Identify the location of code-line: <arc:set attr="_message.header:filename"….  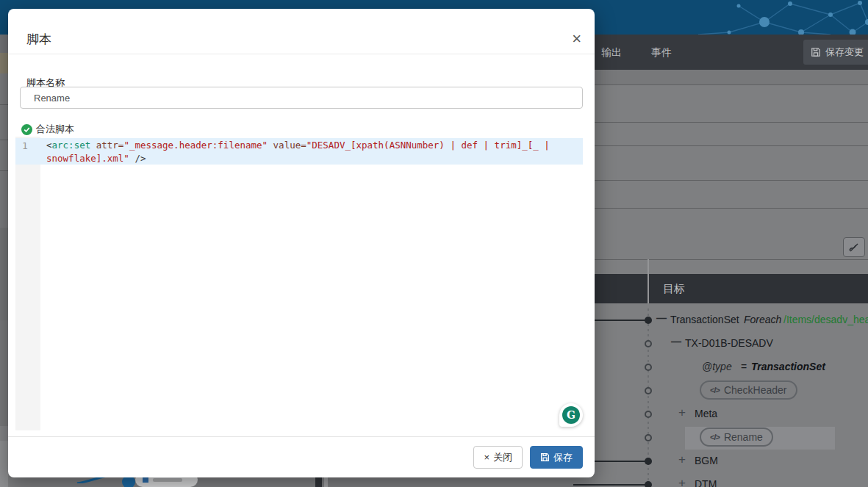
(314, 152).